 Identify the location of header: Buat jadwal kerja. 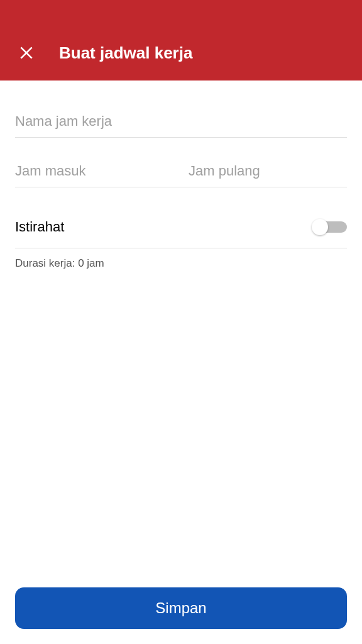
(181, 40).